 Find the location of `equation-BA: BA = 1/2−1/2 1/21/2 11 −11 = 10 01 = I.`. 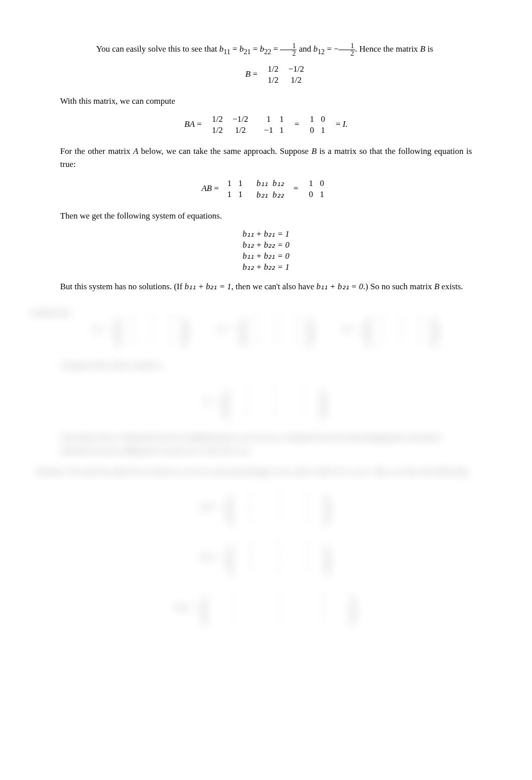

equation-BA: BA = 1/2−1/2 1/21/2 11 −11 = 10 01 = I. is located at coordinates (266, 125).